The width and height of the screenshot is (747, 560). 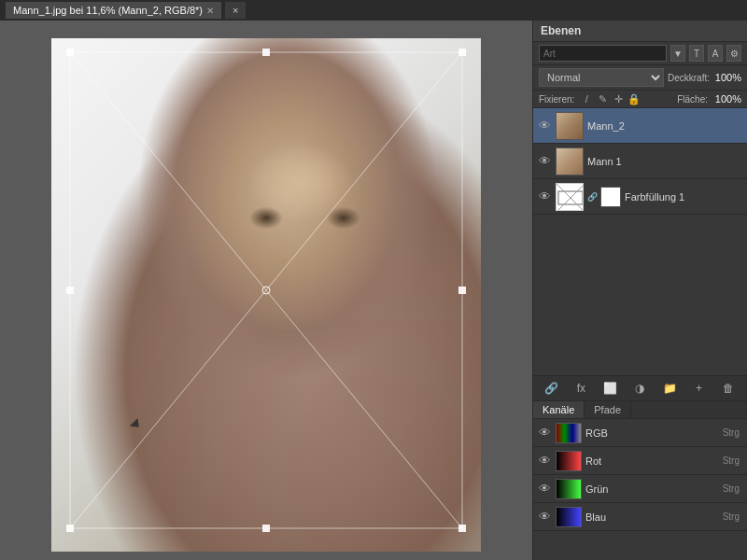 I want to click on layers-filter-btn: ▼, so click(x=678, y=53).